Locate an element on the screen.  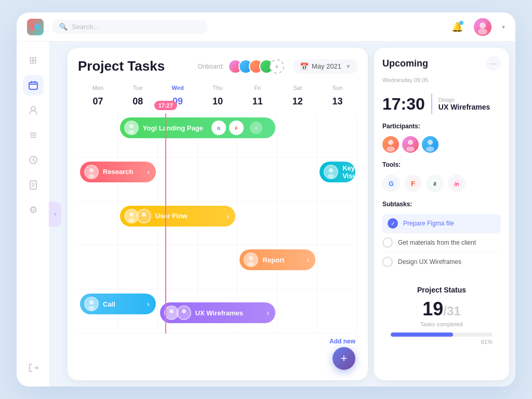
task-user-flow: User Flow › is located at coordinates (178, 216).